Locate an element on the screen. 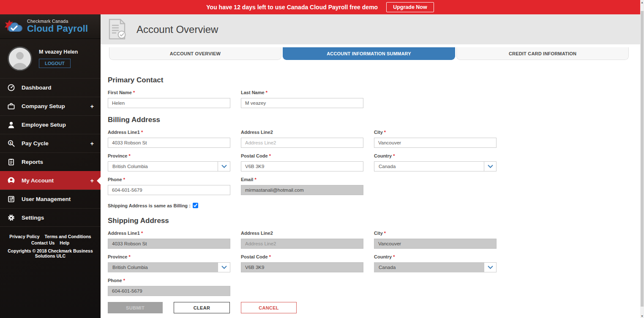  submit-button: SUBMIT is located at coordinates (135, 307).